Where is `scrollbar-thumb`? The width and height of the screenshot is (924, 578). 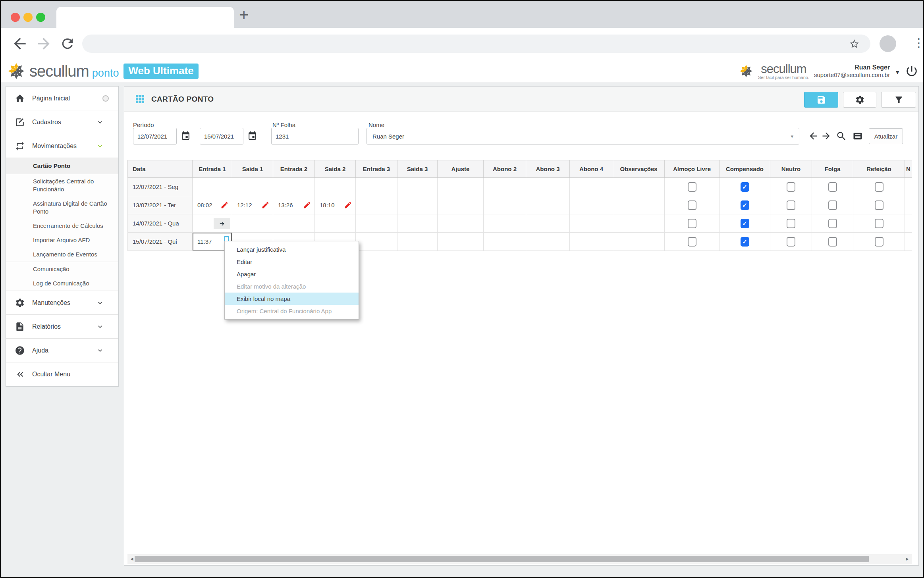
scrollbar-thumb is located at coordinates (502, 559).